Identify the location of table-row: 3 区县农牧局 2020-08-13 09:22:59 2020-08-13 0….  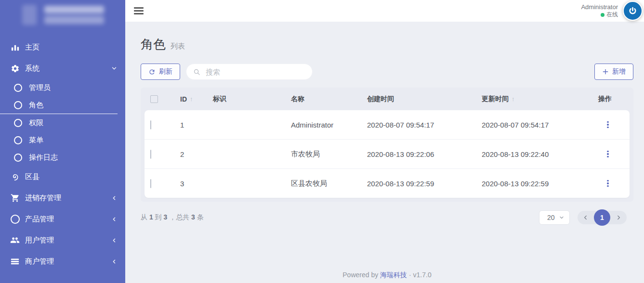
(387, 183).